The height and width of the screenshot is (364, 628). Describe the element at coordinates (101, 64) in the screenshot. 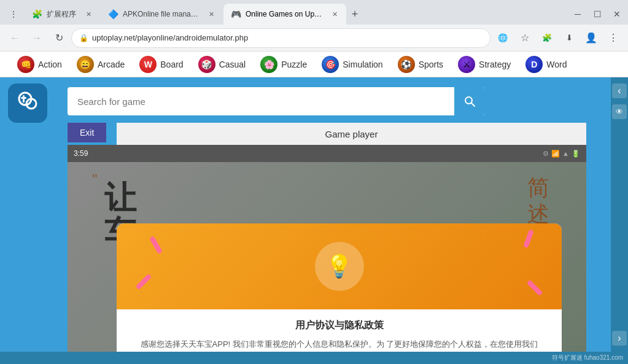

I see `nav-item-arcade: 😄 Arcade` at that location.